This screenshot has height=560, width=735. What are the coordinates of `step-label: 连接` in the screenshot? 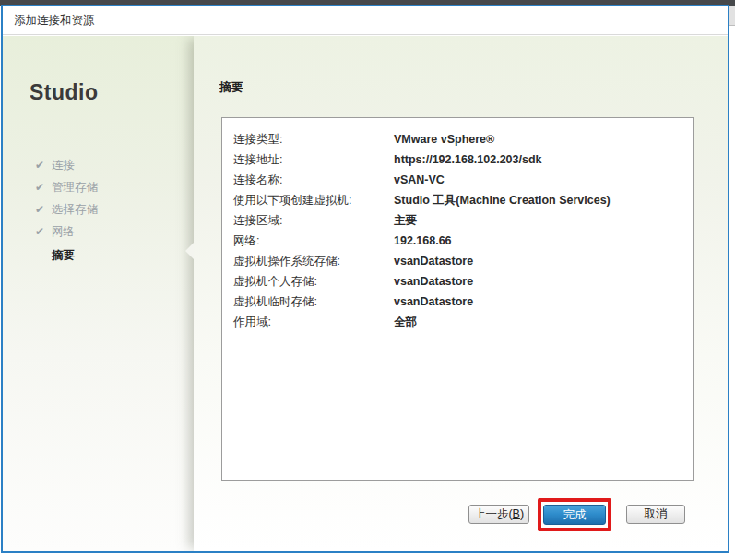 It's located at (63, 165).